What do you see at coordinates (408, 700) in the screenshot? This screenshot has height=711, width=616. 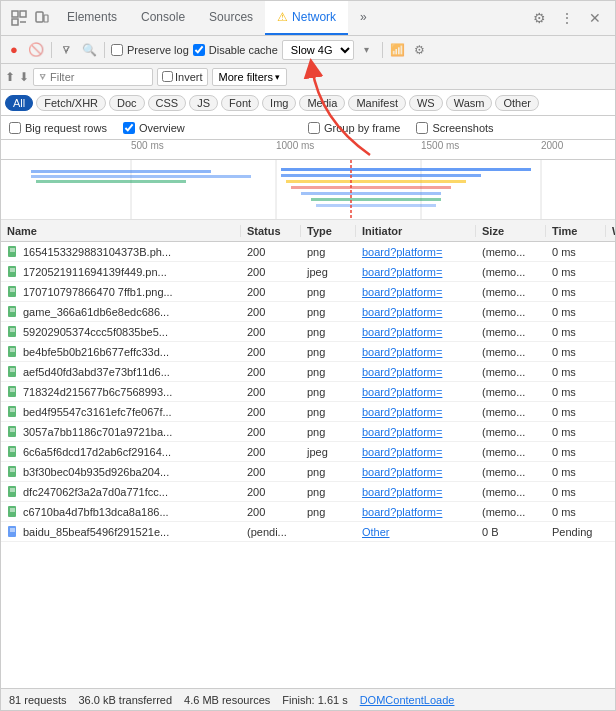 I see `dom-content-loaded: DOMContentLoade` at bounding box center [408, 700].